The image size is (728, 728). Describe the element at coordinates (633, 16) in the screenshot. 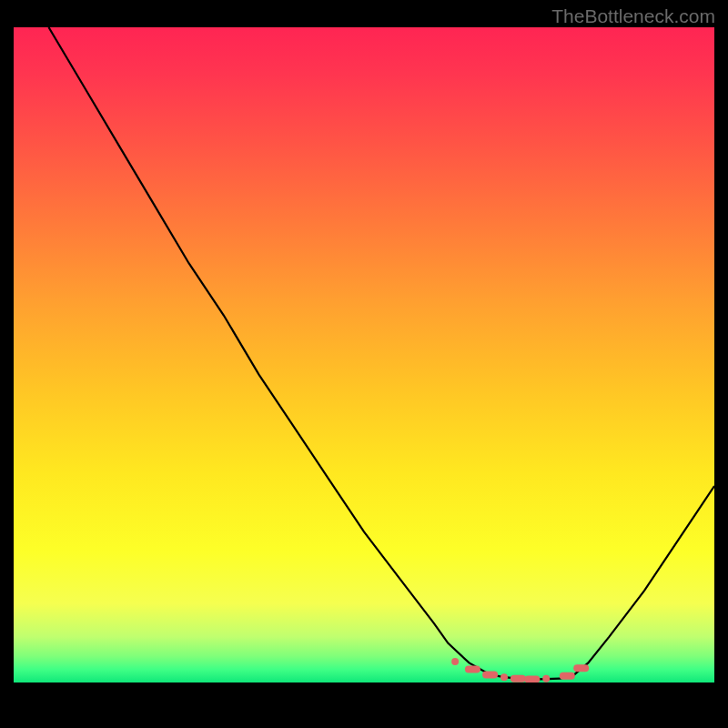

I see `watermark-text: TheBottleneck.com` at that location.